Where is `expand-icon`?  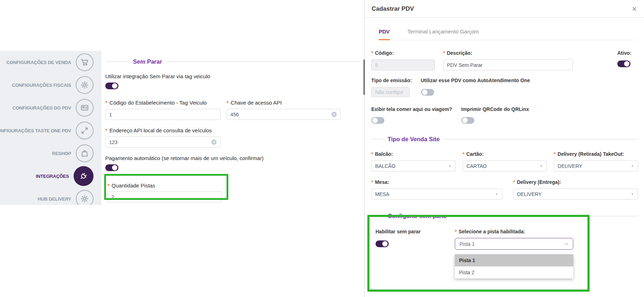
expand-icon is located at coordinates (85, 131).